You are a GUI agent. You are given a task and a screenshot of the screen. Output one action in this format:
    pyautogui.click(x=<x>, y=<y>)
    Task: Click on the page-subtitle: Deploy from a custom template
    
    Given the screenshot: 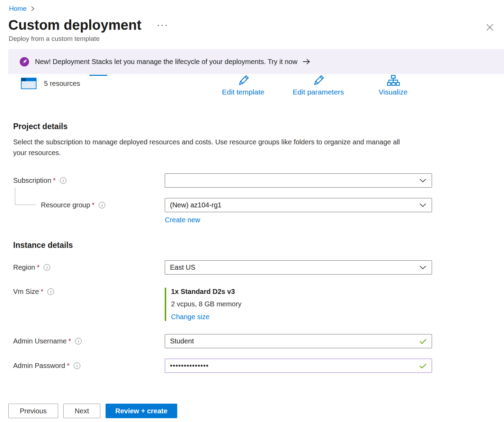 What is the action you would take?
    pyautogui.click(x=252, y=39)
    